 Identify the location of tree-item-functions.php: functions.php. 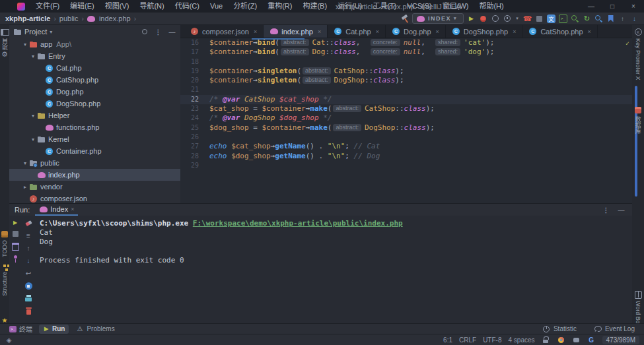
(95, 127).